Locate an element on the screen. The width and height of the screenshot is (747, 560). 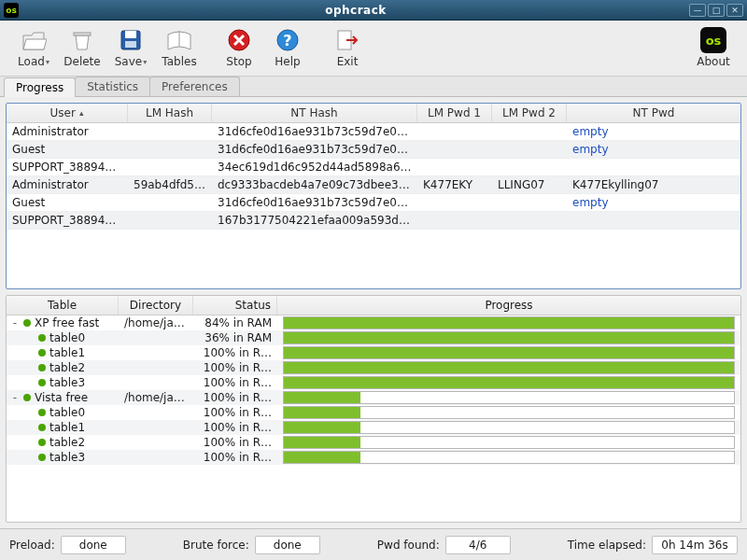
table-name: Vista free is located at coordinates (62, 398).